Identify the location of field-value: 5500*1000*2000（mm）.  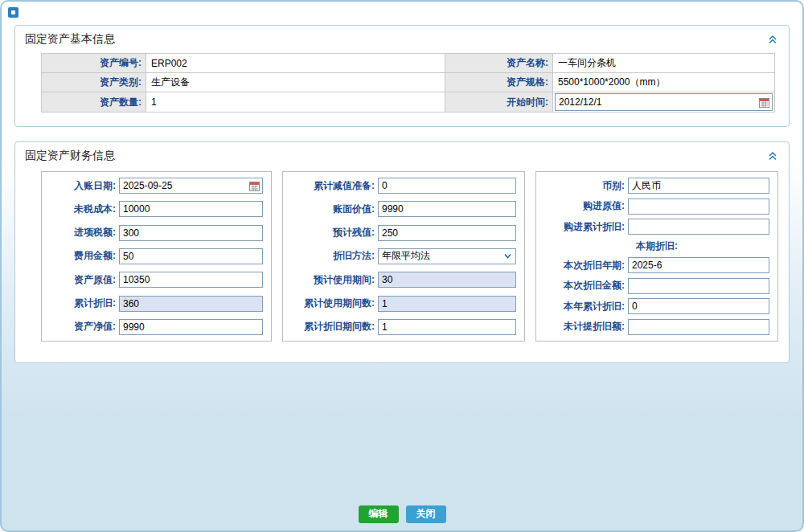
(664, 83).